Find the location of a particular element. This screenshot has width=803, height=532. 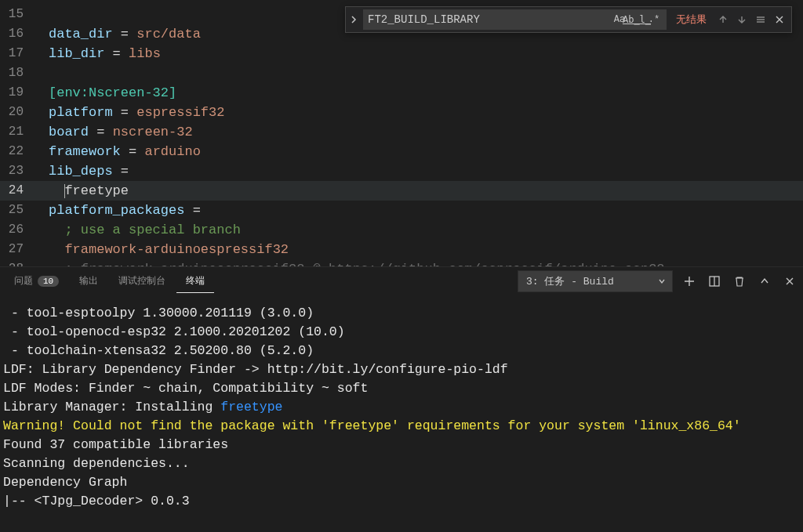

terminal-text: freetype is located at coordinates (251, 407).